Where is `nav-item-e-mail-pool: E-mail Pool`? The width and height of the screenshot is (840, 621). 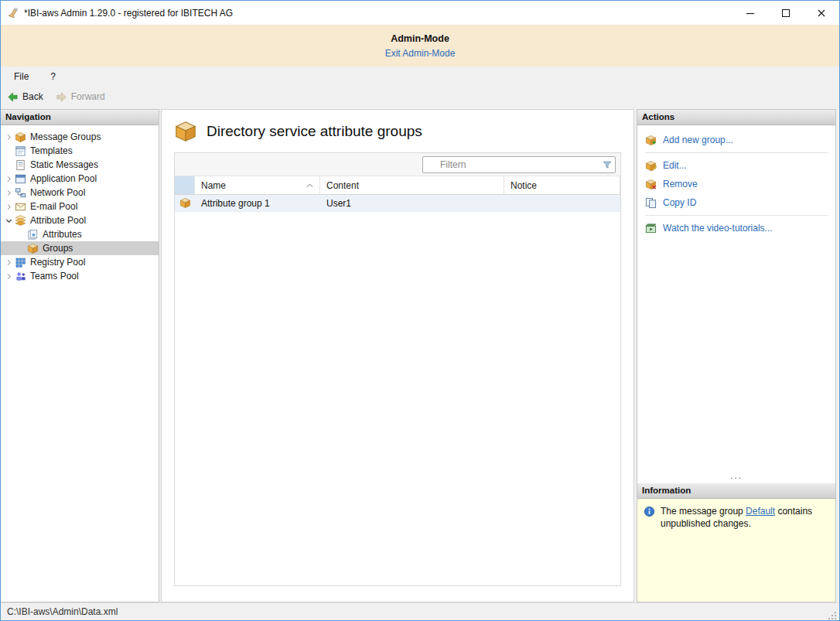 nav-item-e-mail-pool: E-mail Pool is located at coordinates (80, 206).